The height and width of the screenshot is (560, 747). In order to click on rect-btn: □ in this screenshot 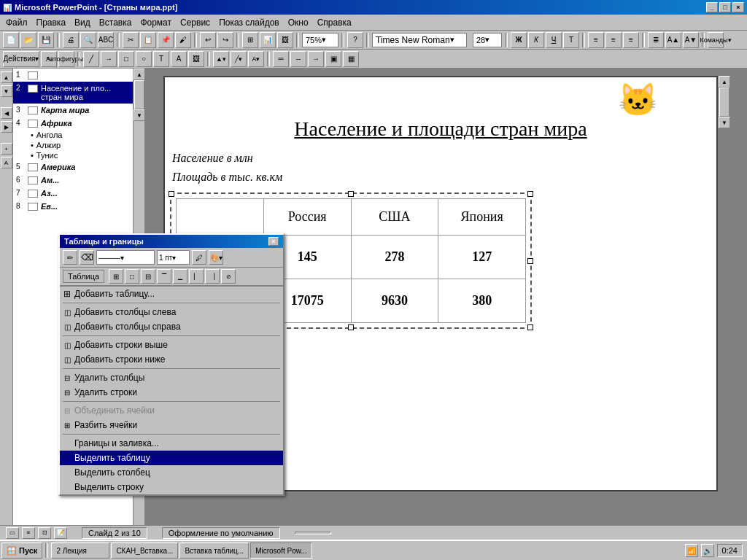, I will do `click(126, 59)`.